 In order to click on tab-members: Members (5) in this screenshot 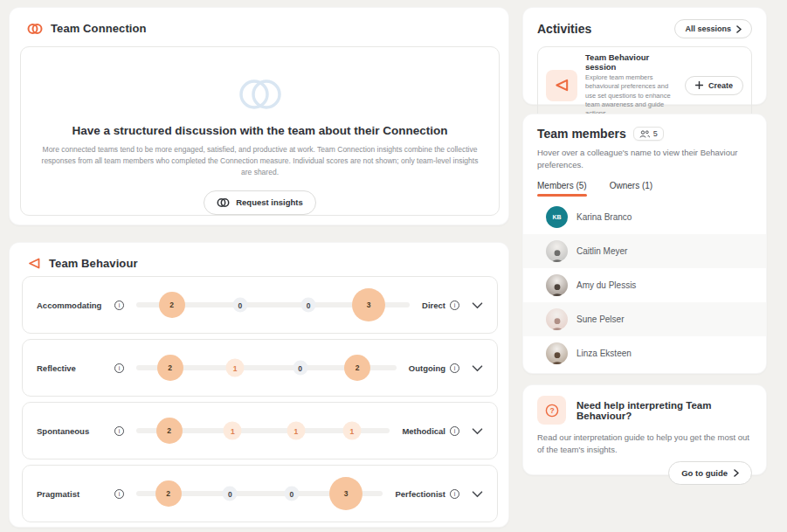, I will do `click(563, 189)`.